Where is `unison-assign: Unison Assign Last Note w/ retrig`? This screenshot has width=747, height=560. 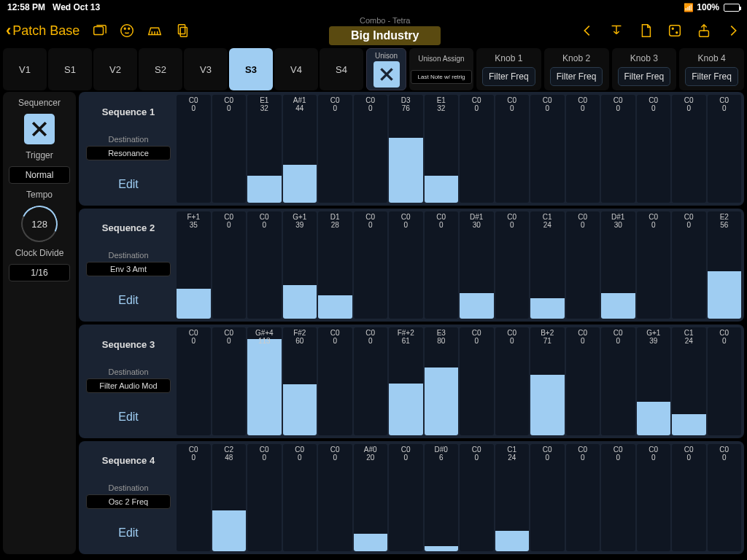
unison-assign: Unison Assign Last Note w/ retrig is located at coordinates (441, 69).